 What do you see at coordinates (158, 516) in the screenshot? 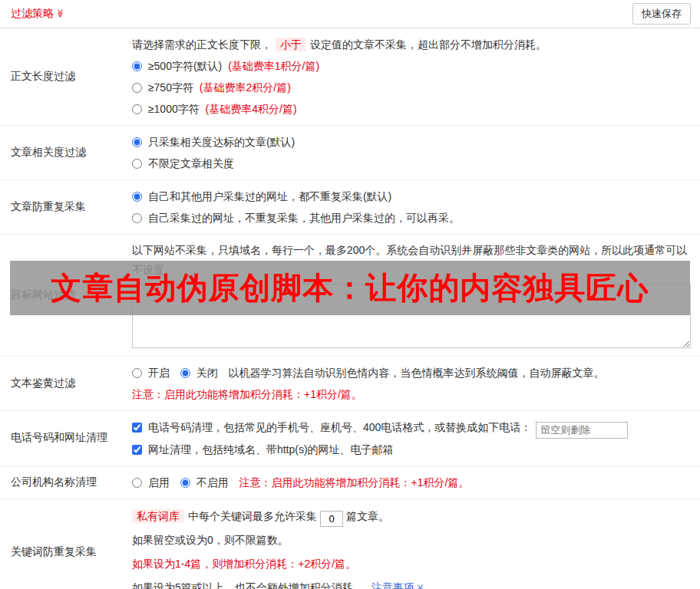
I see `private-lexicon-tag: 私有词库` at bounding box center [158, 516].